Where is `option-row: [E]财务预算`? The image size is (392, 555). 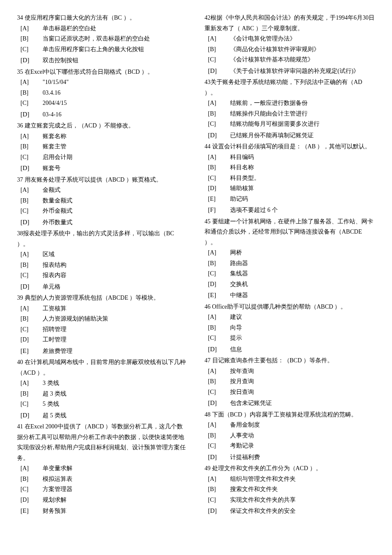 option-row: [E]财务预算 is located at coordinates (102, 511).